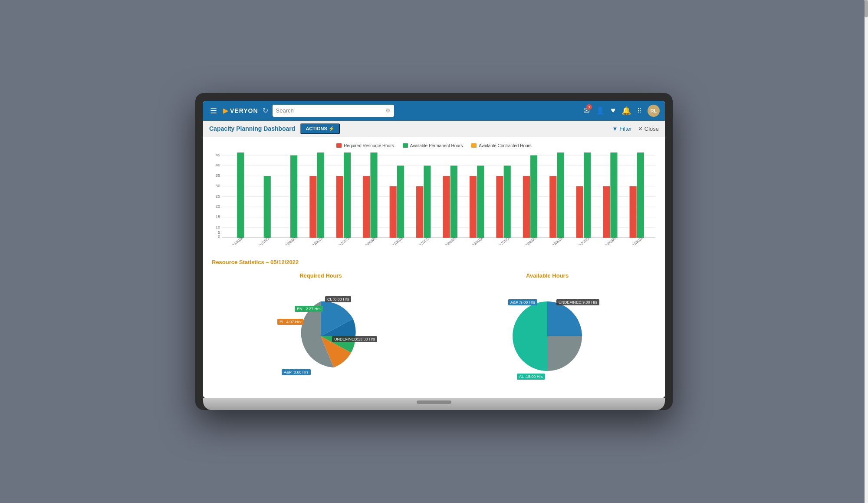 The width and height of the screenshot is (868, 503). I want to click on laptop-base, so click(434, 404).